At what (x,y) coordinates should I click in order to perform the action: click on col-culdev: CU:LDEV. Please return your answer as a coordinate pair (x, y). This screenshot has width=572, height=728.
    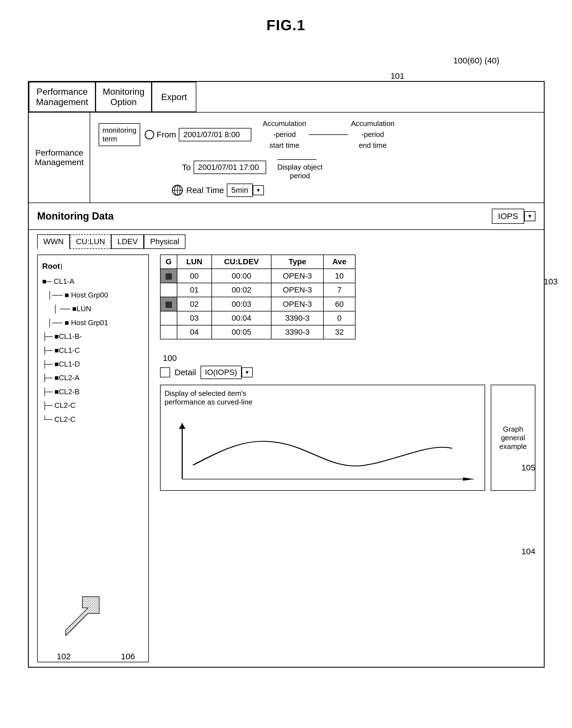
    Looking at the image, I should click on (242, 262).